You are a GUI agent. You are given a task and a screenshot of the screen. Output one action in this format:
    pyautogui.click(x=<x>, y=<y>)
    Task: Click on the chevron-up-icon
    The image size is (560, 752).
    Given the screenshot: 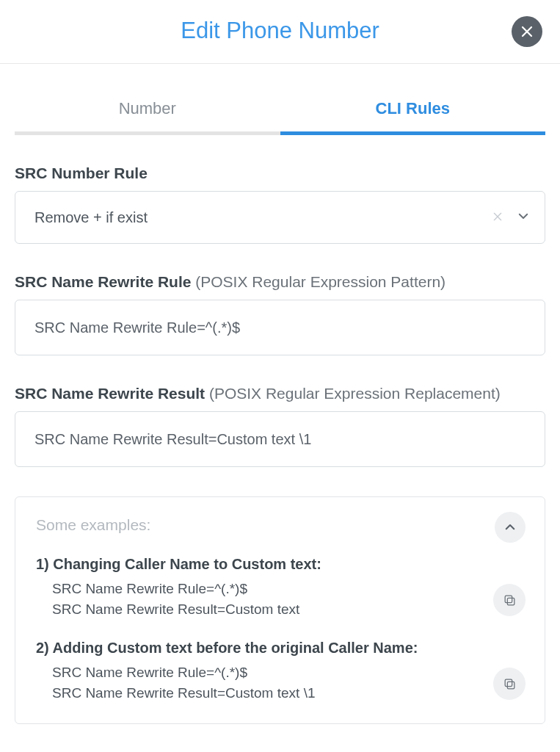 What is the action you would take?
    pyautogui.click(x=510, y=527)
    